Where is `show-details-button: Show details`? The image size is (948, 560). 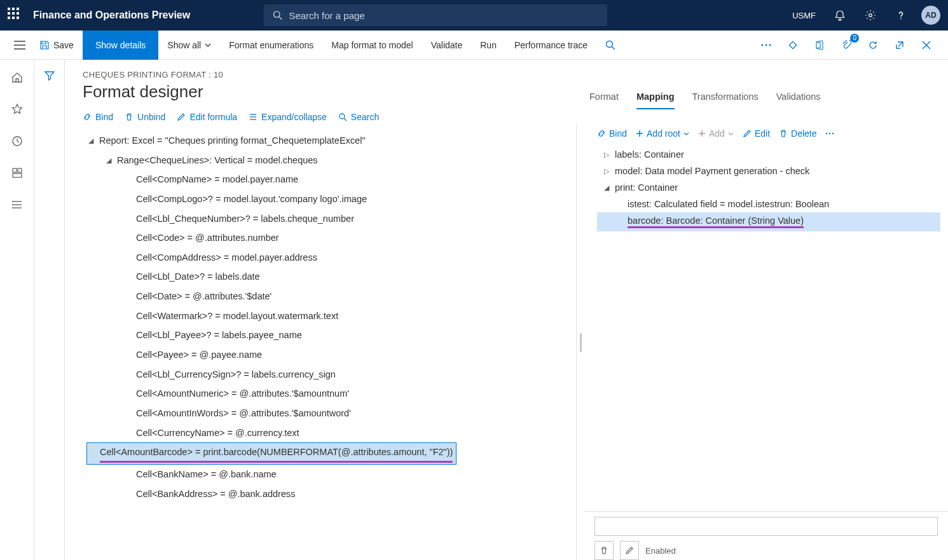 show-details-button: Show details is located at coordinates (121, 45).